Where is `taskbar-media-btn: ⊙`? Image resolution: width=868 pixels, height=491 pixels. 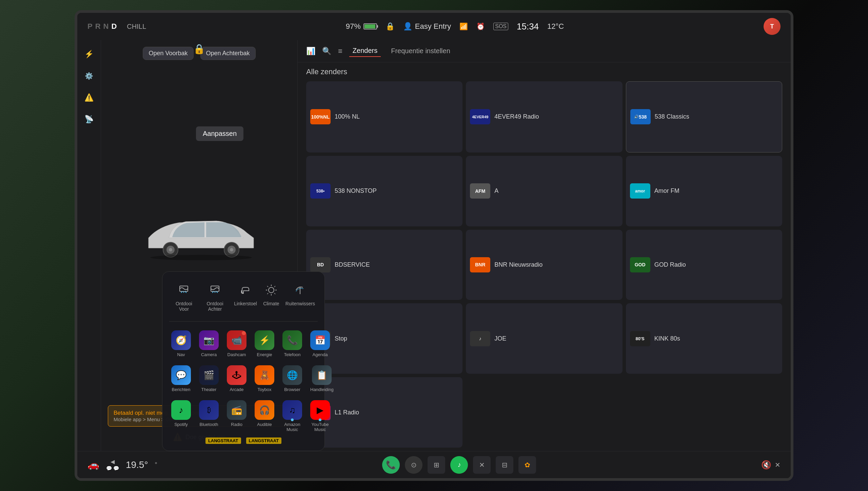
taskbar-media-btn: ⊙ is located at coordinates (414, 465).